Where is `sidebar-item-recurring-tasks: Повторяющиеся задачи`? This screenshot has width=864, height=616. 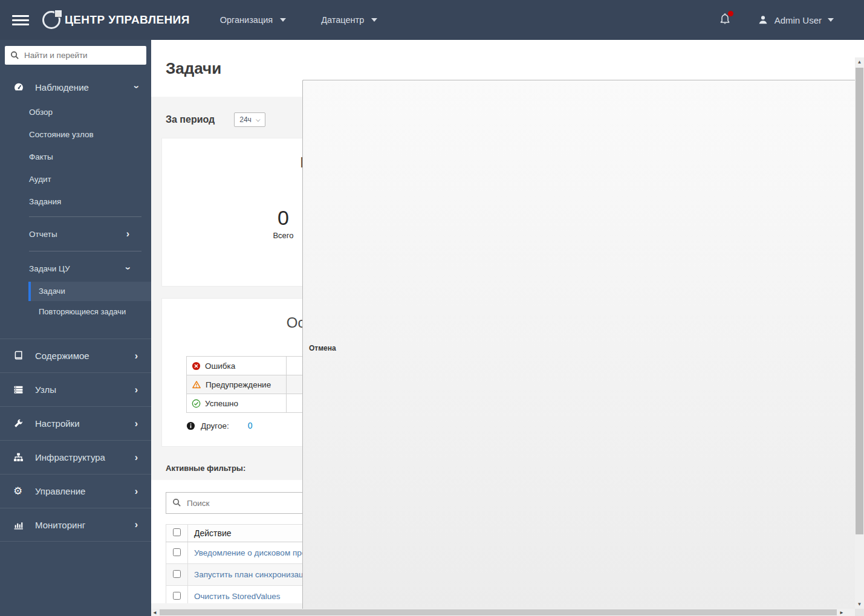
sidebar-item-recurring-tasks: Повторяющиеся задачи is located at coordinates (76, 312).